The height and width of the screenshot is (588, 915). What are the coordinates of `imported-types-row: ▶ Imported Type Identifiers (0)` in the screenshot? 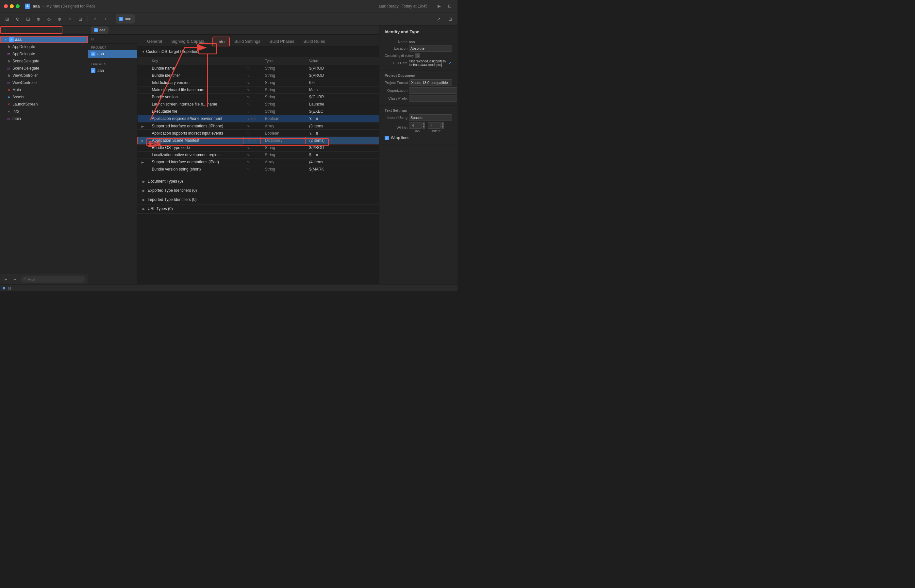 It's located at (258, 200).